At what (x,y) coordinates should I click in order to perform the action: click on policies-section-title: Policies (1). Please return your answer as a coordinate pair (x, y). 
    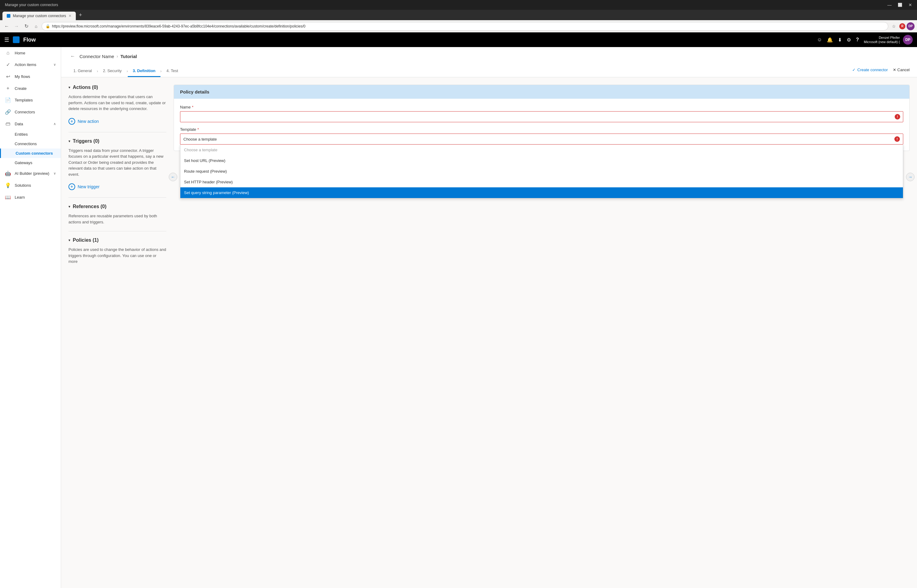
    Looking at the image, I should click on (86, 240).